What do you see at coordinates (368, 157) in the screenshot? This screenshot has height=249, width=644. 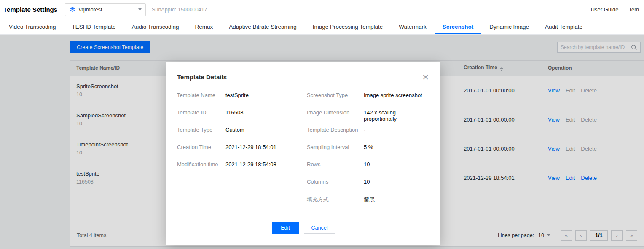 I see `modal-right-column: Screenshot TypeImage sprite screenshot I…` at bounding box center [368, 157].